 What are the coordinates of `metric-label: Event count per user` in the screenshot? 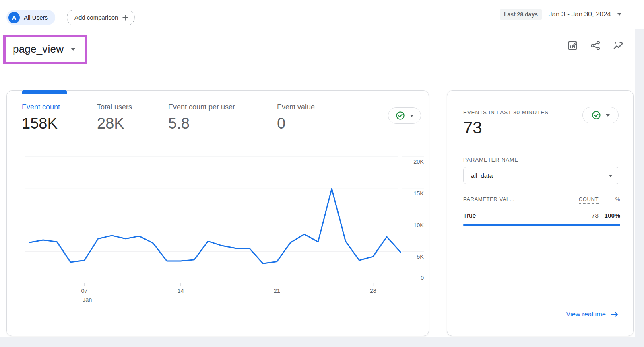 It's located at (202, 107).